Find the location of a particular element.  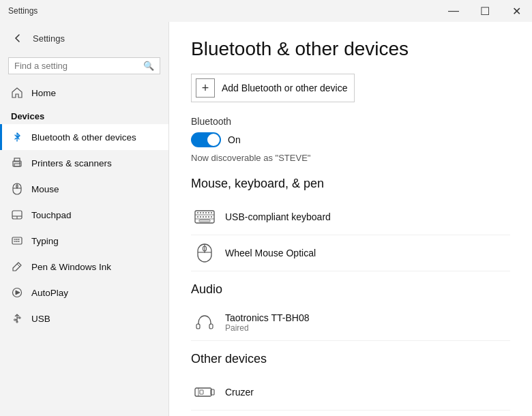

toggle-knob is located at coordinates (213, 140).